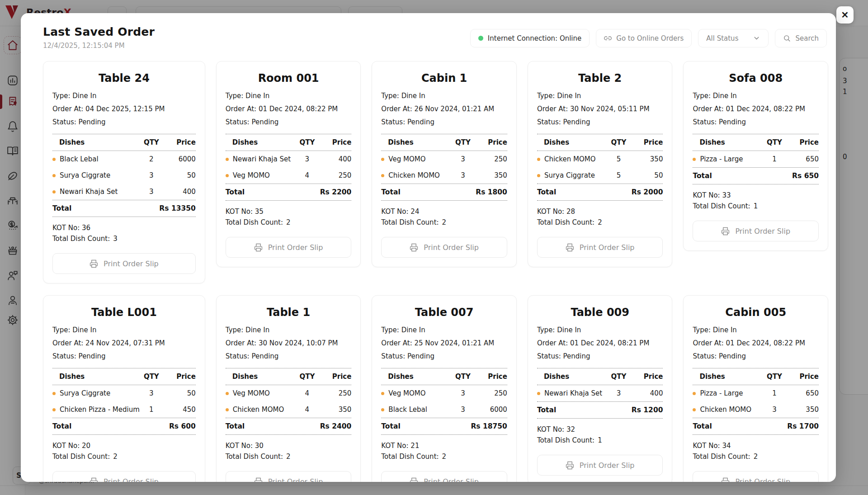 The height and width of the screenshot is (495, 868). Describe the element at coordinates (756, 159) in the screenshot. I see `dish-table: Dishes QTY Price Pizza - Large 1 650 Tot…` at that location.